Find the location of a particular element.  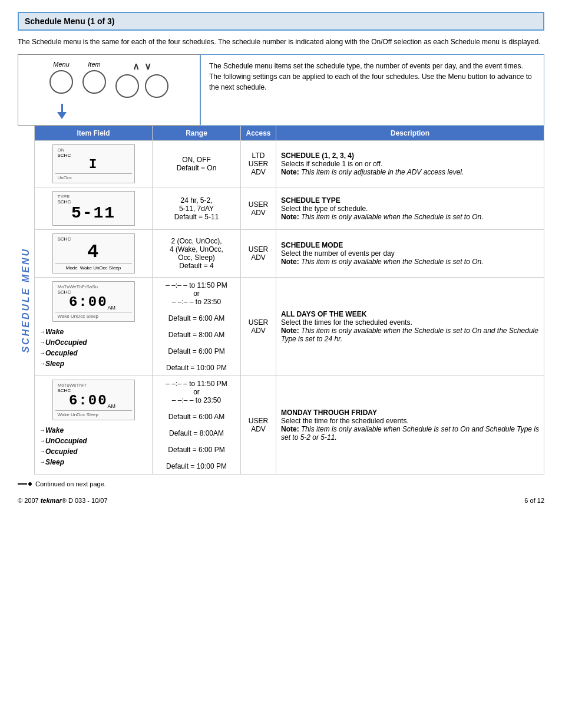

desc-title-1: SCHEDULE (1, 2, 3, 4) is located at coordinates (318, 156).